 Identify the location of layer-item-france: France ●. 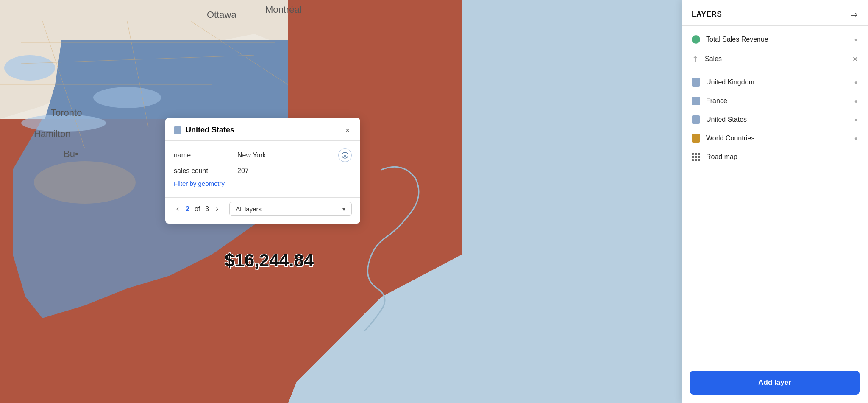
(775, 101).